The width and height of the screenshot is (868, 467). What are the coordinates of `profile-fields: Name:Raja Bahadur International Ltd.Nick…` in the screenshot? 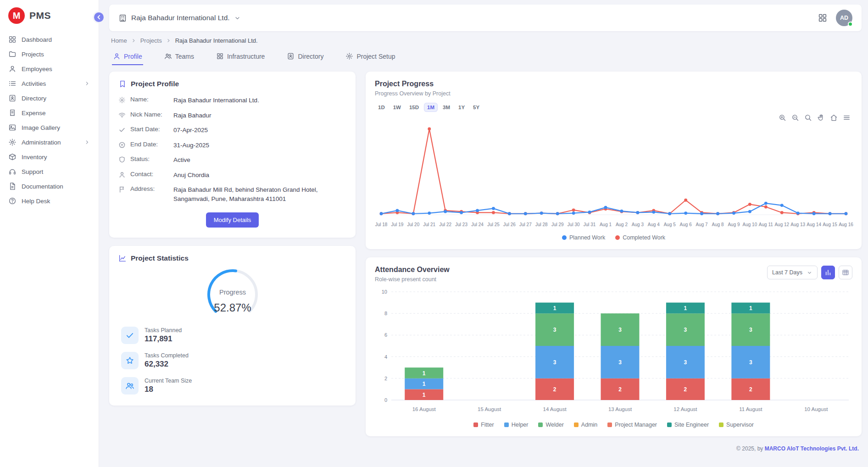 It's located at (232, 150).